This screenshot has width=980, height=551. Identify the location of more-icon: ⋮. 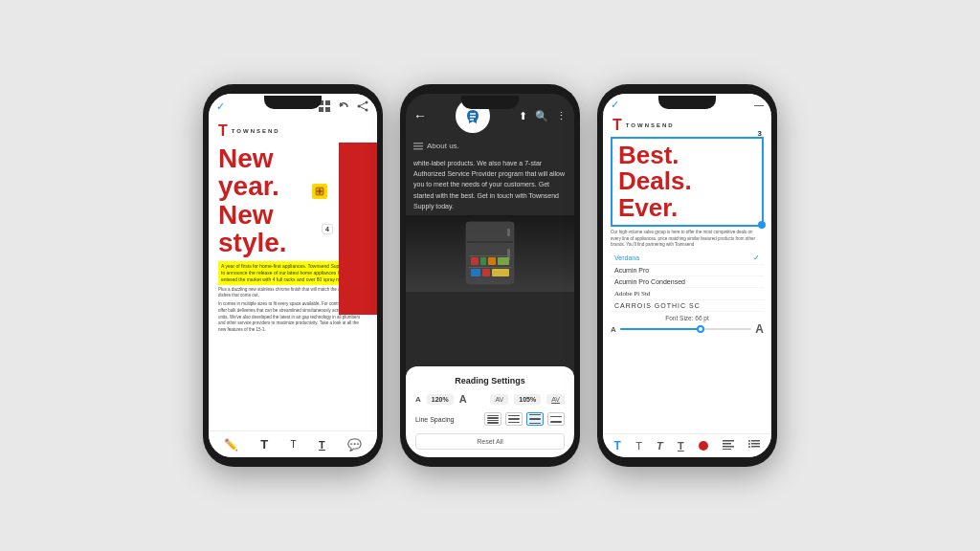
(561, 117).